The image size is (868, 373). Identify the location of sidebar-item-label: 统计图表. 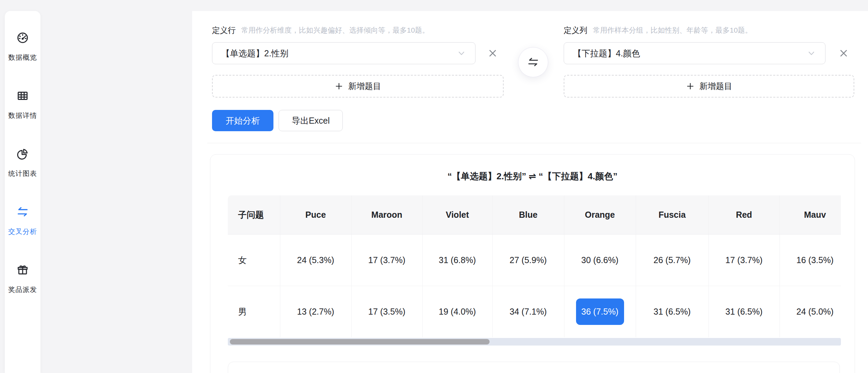
(23, 174).